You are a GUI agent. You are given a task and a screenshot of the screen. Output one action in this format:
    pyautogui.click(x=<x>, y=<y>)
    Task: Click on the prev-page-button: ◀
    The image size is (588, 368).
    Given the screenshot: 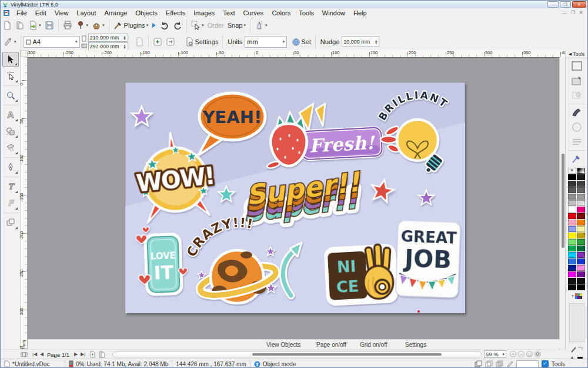 What is the action you would take?
    pyautogui.click(x=42, y=354)
    